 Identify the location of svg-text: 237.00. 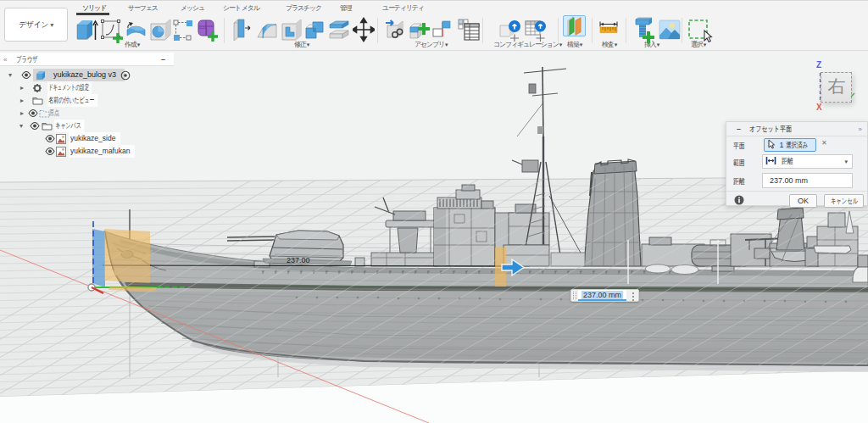
(298, 260).